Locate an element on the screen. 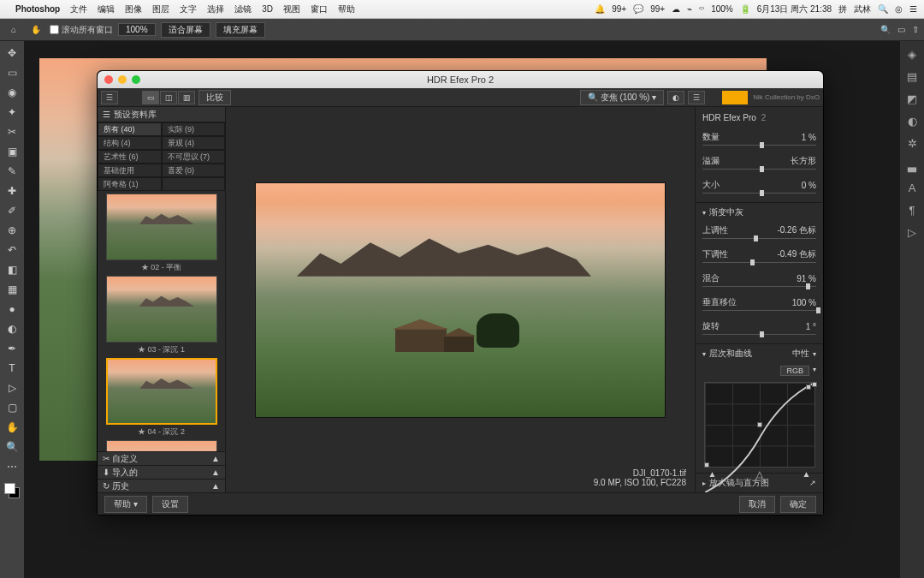 This screenshot has width=924, height=578. fill-screen-button: 填充屏幕 is located at coordinates (240, 30).